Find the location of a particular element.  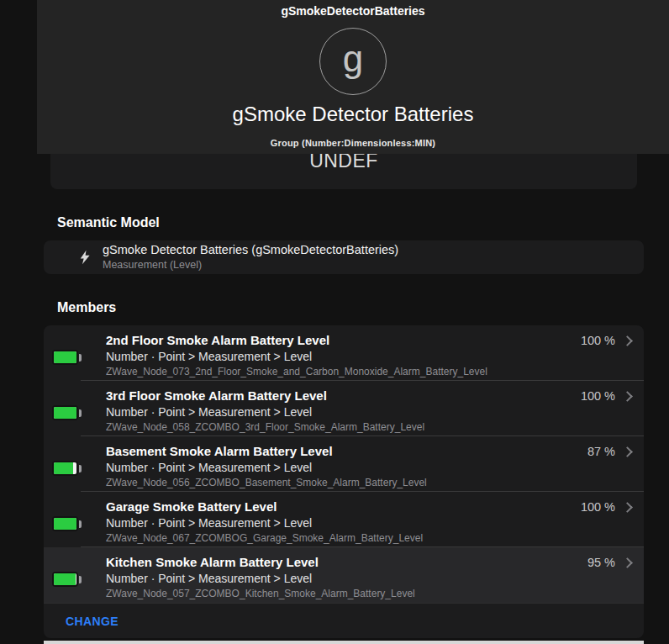

member-state-value: 87 % is located at coordinates (602, 451).